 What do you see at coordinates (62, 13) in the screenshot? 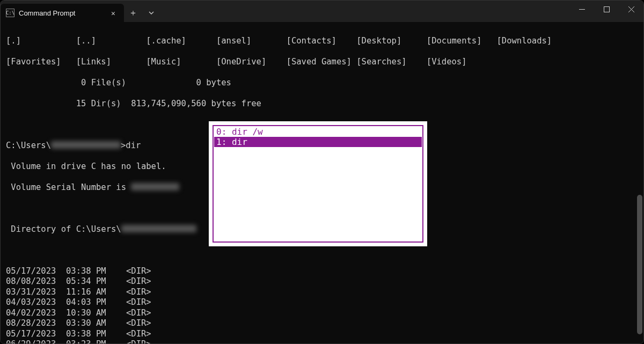
I see `tab-command-prompt: C:\ Command Prompt ✕` at bounding box center [62, 13].